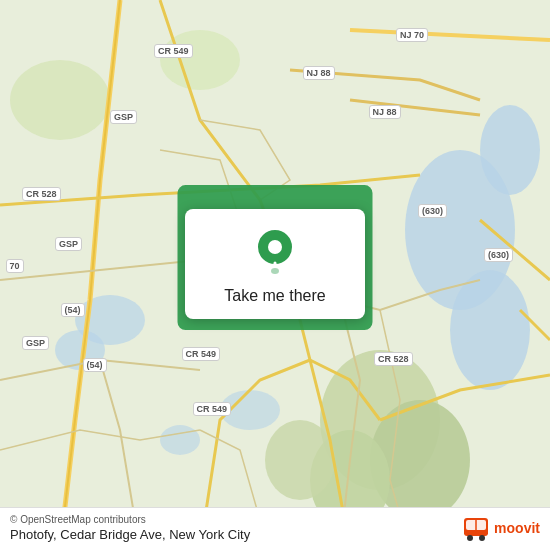  What do you see at coordinates (73, 310) in the screenshot?
I see `road-label-54-1: (54)` at bounding box center [73, 310].